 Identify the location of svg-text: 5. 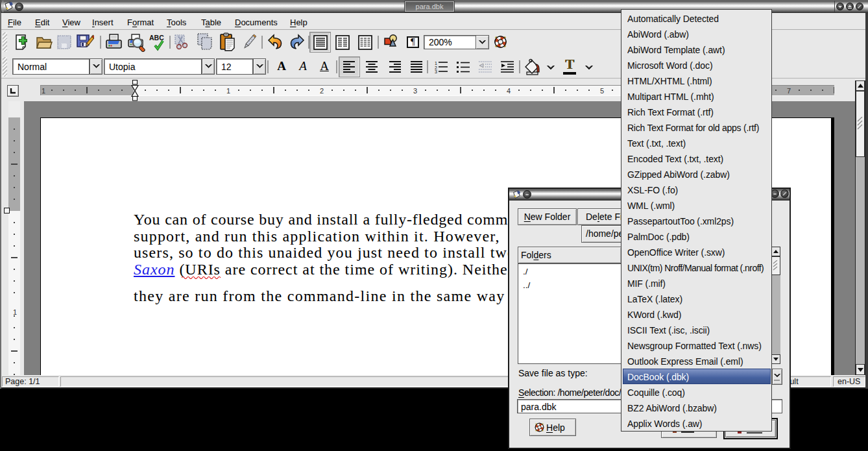
(602, 91).